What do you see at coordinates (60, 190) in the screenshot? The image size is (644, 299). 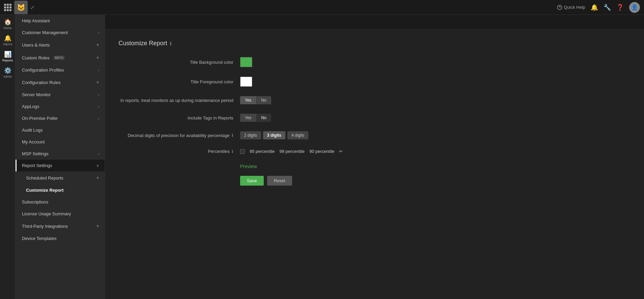 I see `sidebar-item-customize-report: Customize Report` at bounding box center [60, 190].